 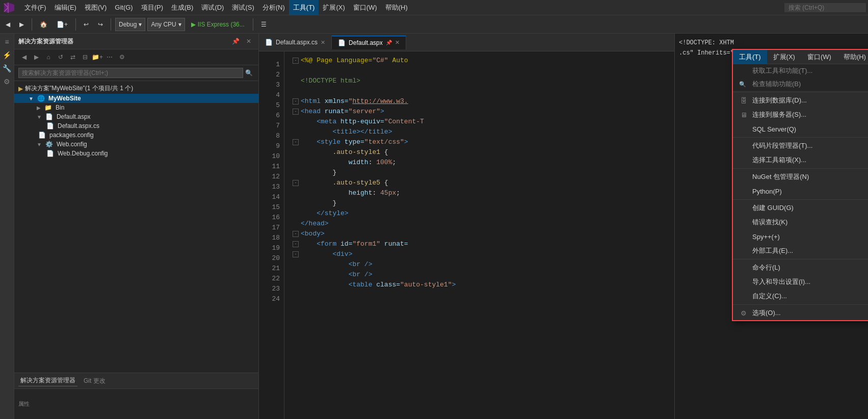 What do you see at coordinates (137, 126) in the screenshot?
I see `tree-default-aspx-cs: 📄 Default.aspx.cs` at bounding box center [137, 126].